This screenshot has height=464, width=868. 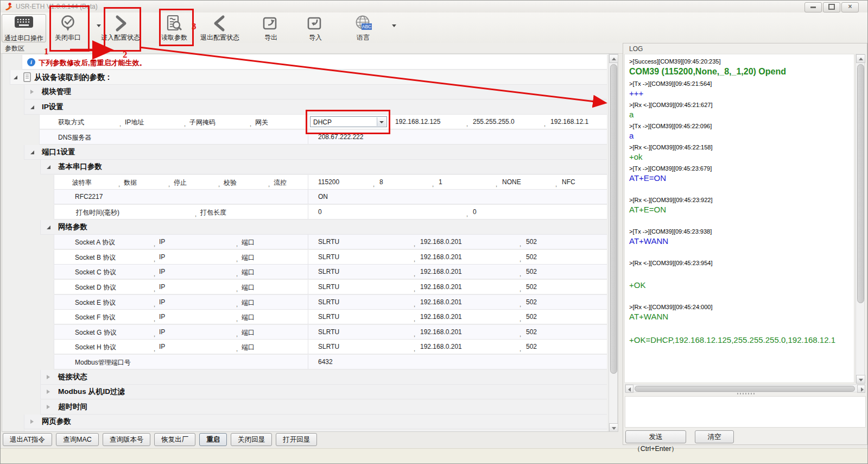 I want to click on send-input, so click(x=745, y=412).